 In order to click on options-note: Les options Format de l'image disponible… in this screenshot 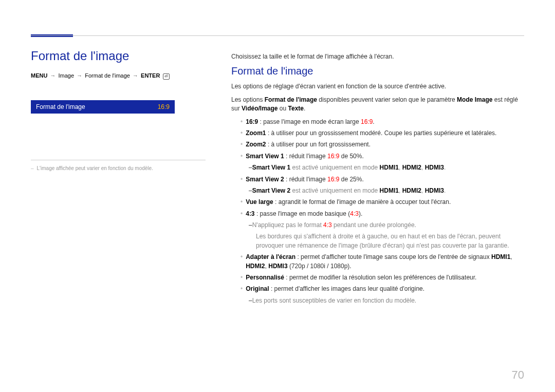, I will do `click(378, 105)`.